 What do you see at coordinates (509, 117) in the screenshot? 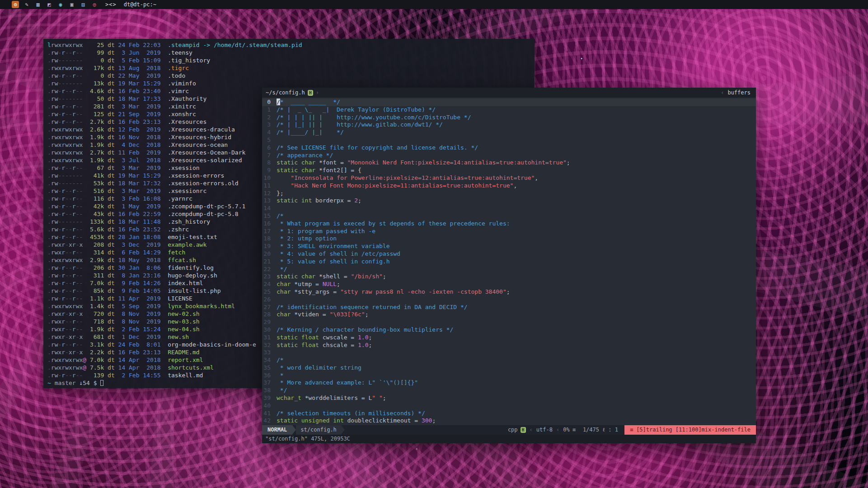
I see `code-line: 2/* | | | || | http://www.youtube.com/c/…` at bounding box center [509, 117].